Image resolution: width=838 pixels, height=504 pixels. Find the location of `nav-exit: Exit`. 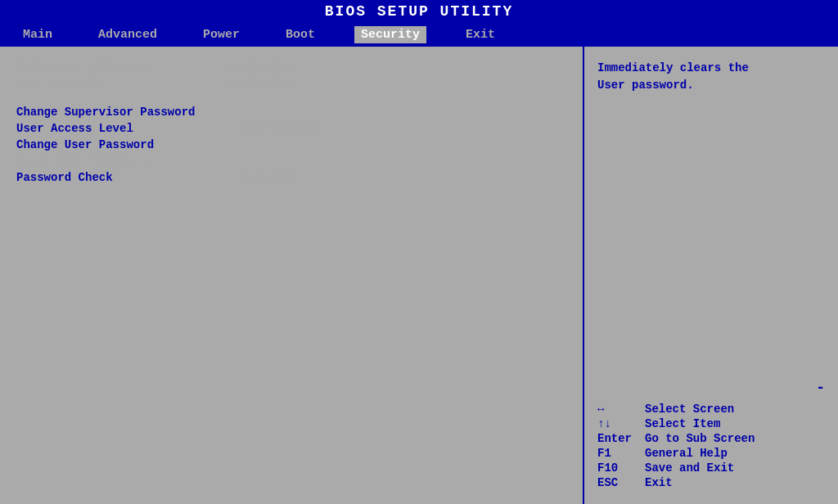

nav-exit: Exit is located at coordinates (480, 34).